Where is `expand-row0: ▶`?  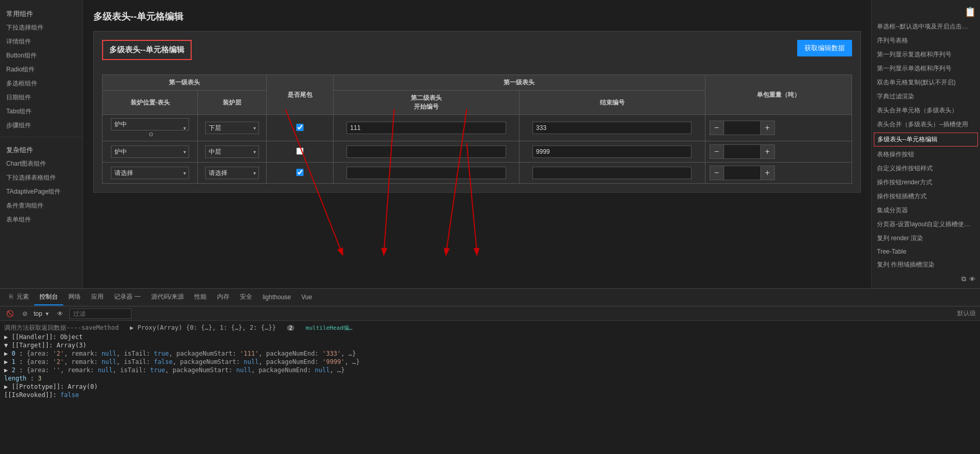
expand-row0: ▶ is located at coordinates (8, 354).